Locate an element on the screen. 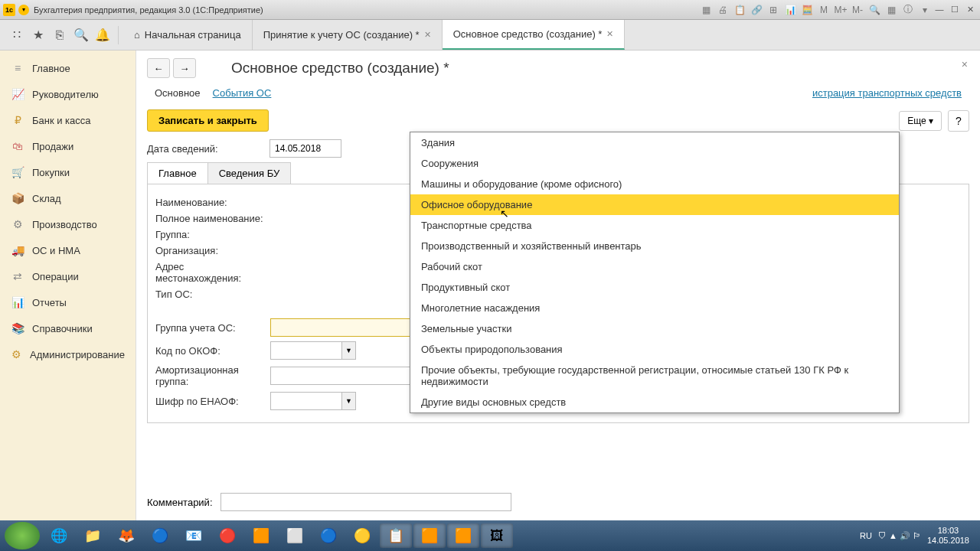 The image size is (980, 551). top-tool-icon: ⎘ is located at coordinates (60, 35).